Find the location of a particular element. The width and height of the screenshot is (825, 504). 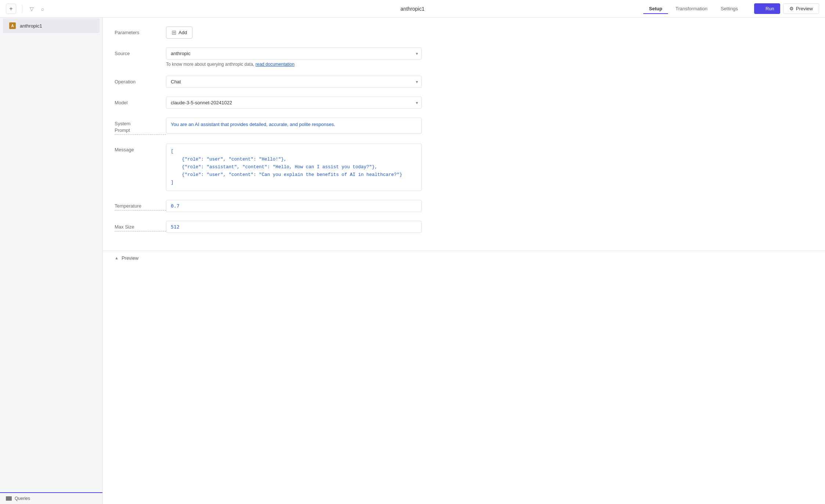

tab-setup: Setup is located at coordinates (656, 9).